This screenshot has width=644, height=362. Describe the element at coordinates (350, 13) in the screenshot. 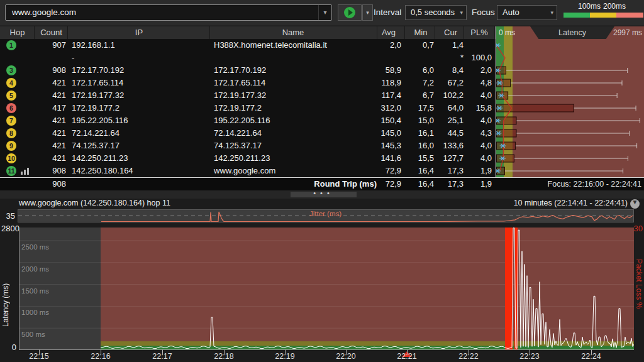

I see `start-trace-button` at that location.